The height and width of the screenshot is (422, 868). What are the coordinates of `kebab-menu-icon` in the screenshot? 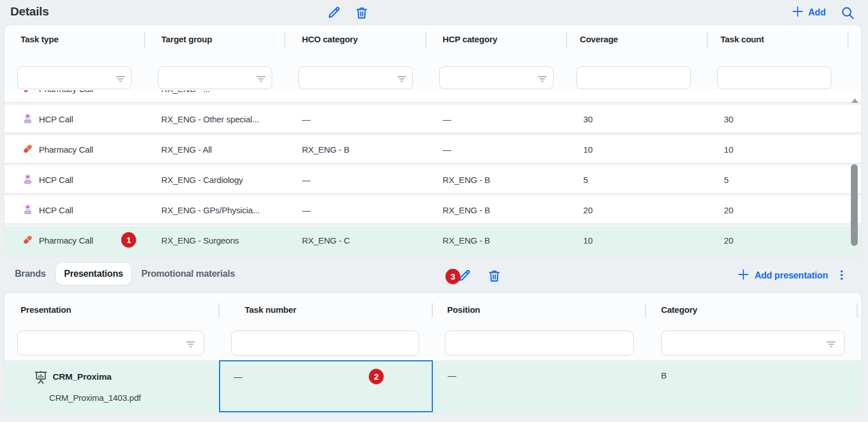 It's located at (842, 275).